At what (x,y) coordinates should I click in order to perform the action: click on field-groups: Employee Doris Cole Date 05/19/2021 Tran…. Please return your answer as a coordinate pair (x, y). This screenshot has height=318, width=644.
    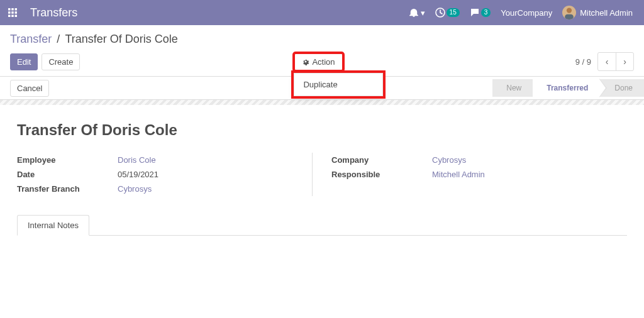
    Looking at the image, I should click on (322, 175).